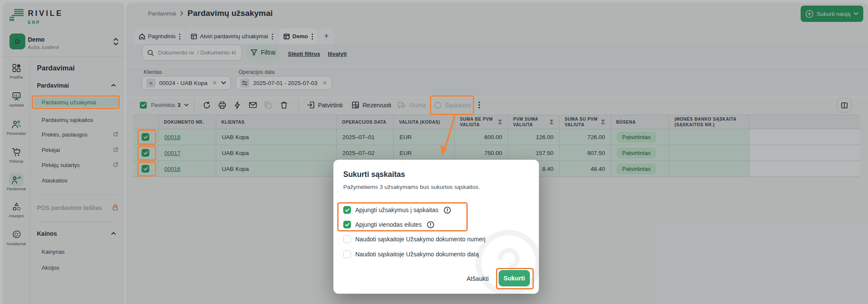 The width and height of the screenshot is (868, 304). Describe the element at coordinates (414, 239) in the screenshot. I see `modal-option-use-doc-number: Naudoti sąskaitoje Užsakymo dokumento nu…` at that location.